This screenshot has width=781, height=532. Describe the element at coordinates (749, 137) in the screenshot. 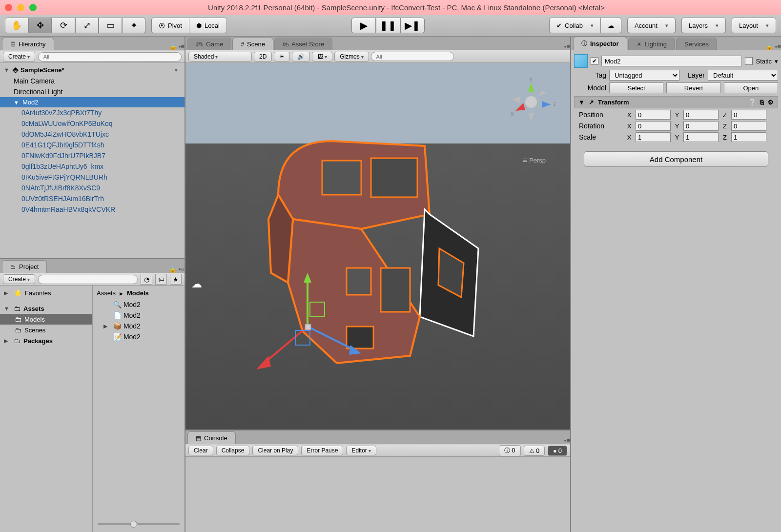

I see `scale-z-field` at that location.